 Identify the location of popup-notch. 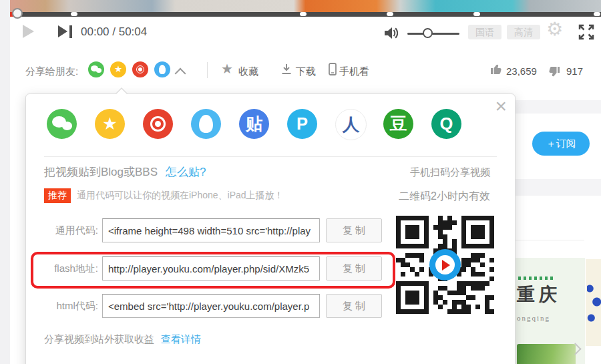
(122, 92).